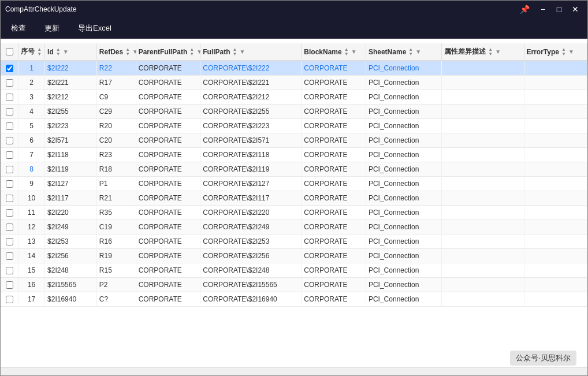 The height and width of the screenshot is (376, 588). Describe the element at coordinates (235, 52) in the screenshot. I see `sort-icon-fullpath: ▲▼` at that location.